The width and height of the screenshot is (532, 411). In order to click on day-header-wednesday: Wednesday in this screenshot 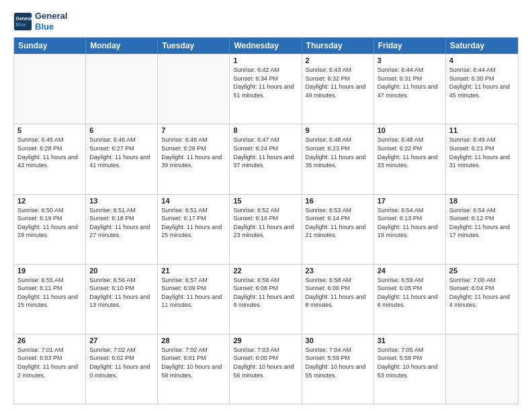, I will do `click(266, 46)`.